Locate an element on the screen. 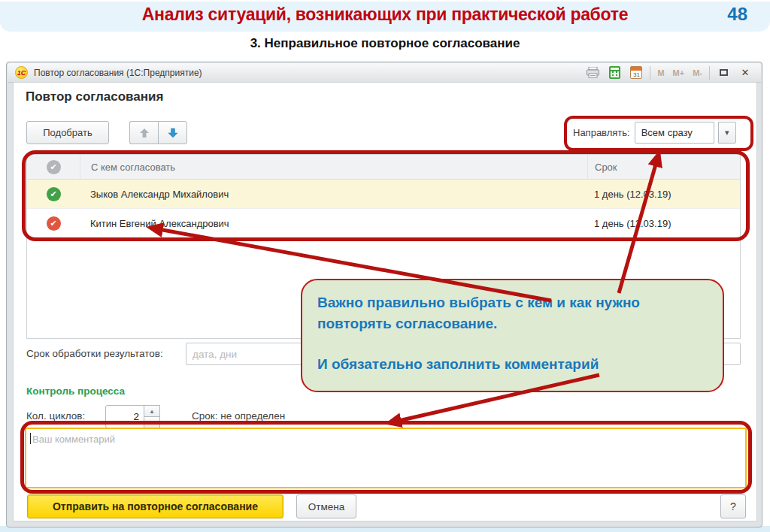 The width and height of the screenshot is (770, 532). close-button is located at coordinates (745, 73).